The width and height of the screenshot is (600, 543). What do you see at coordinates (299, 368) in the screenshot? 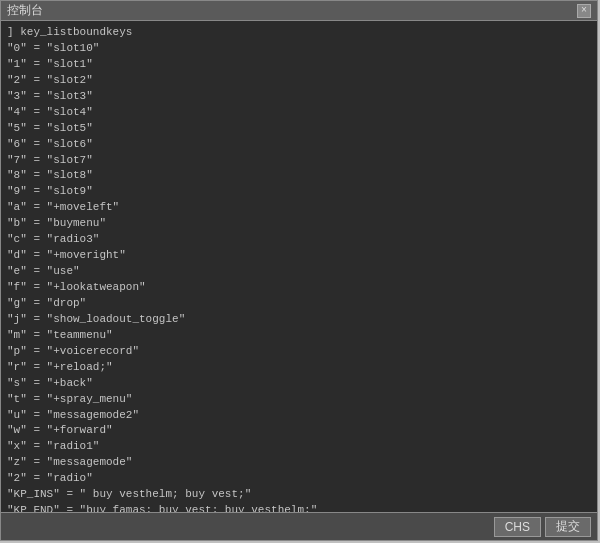
I see `console-line: "r" = "+reload;"` at bounding box center [299, 368].